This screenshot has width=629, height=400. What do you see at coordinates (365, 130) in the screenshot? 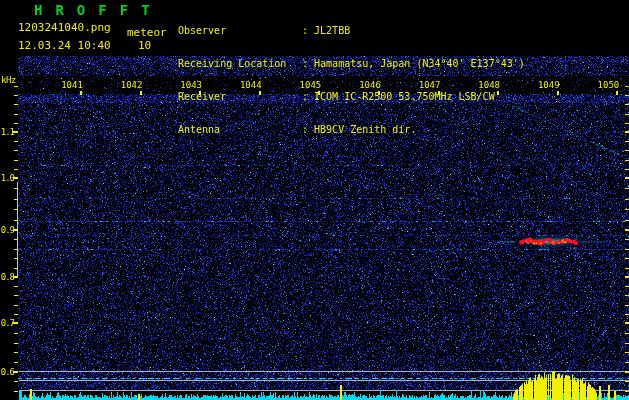
I see `info-value: HB9CV Zenith dir.` at bounding box center [365, 130].